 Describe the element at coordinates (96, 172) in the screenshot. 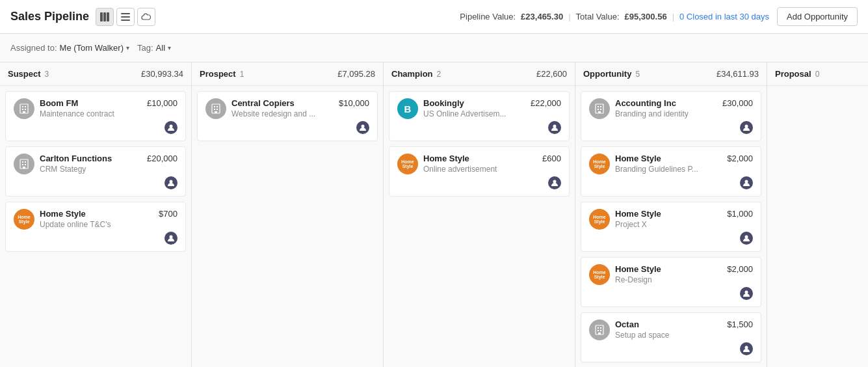

I see `list-item: Carlton Functions£20,000CRM Stategy` at that location.